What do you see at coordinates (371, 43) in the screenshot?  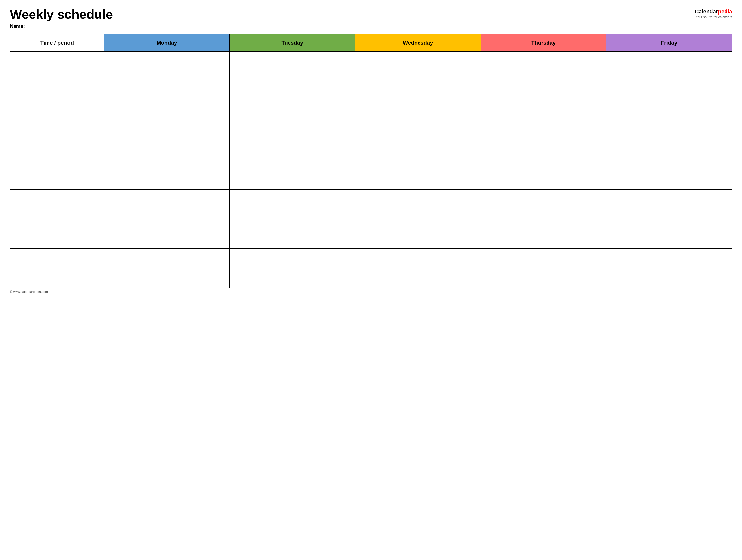 I see `table-header-row: Time / period Monday Tuesday Wednesday T…` at bounding box center [371, 43].